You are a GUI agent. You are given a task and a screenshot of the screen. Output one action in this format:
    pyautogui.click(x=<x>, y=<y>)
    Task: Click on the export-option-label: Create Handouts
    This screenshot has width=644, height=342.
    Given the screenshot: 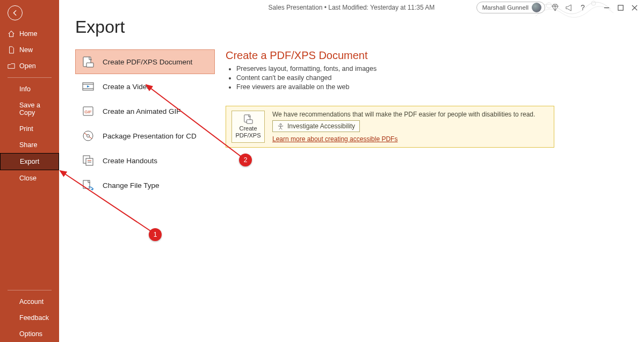 What is the action you would take?
    pyautogui.click(x=130, y=161)
    